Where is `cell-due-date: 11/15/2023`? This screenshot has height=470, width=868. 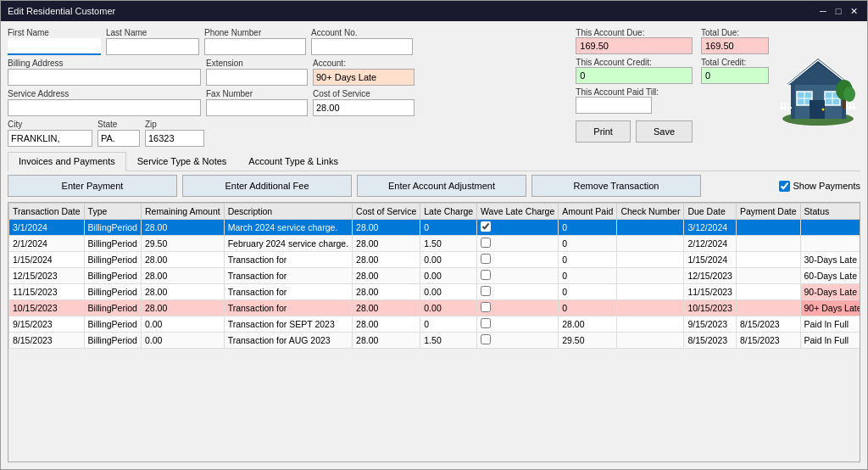 cell-due-date: 11/15/2023 is located at coordinates (710, 292).